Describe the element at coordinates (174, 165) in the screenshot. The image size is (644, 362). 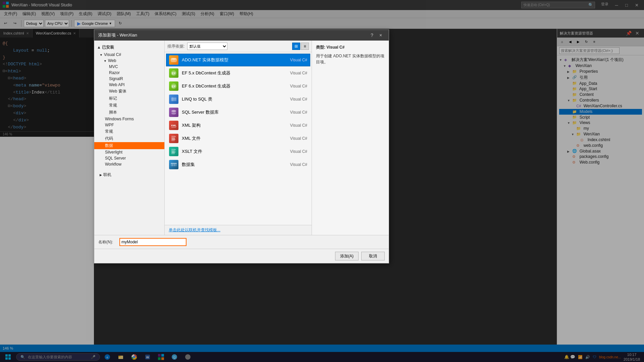
I see `dataset-icon` at that location.